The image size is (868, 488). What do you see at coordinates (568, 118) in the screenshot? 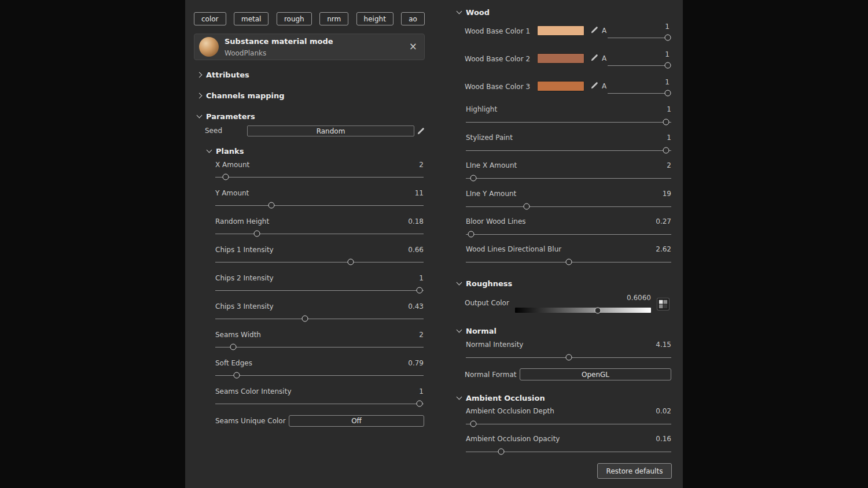
I see `slider-highlight: Highlight 1` at bounding box center [568, 118].